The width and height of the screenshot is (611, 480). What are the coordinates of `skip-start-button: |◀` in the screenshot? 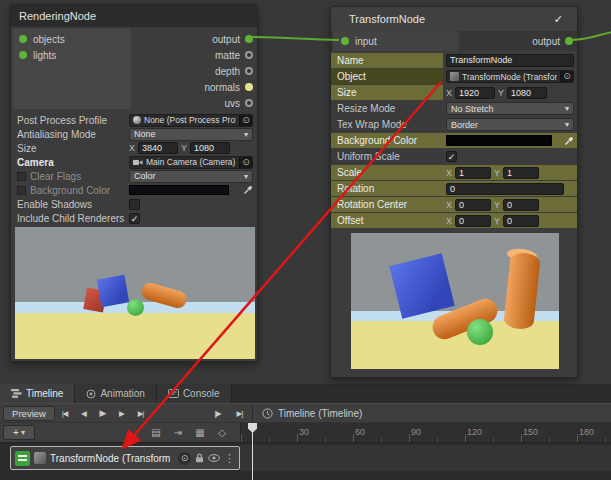 It's located at (64, 414).